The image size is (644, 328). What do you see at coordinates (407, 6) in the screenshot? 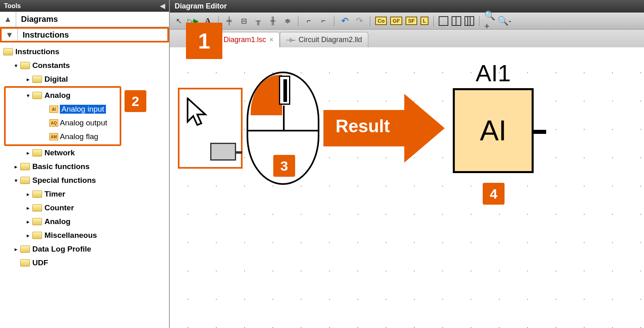
I see `editor-title: Diagram Editor` at bounding box center [407, 6].